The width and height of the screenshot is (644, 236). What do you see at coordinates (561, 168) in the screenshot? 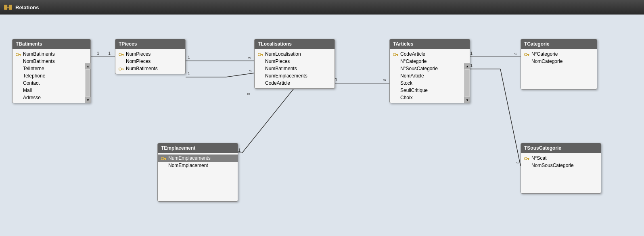
I see `table-tsouscategorie: TSousCategorie N°Scat NomSousCategorie` at bounding box center [561, 168].